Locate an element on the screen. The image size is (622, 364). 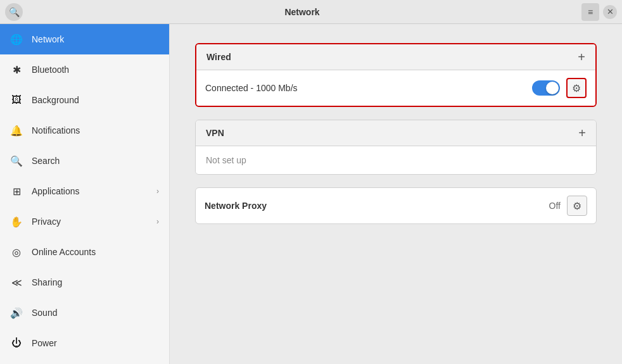
proxy-section: Network Proxy Off ⚙ is located at coordinates (396, 206).